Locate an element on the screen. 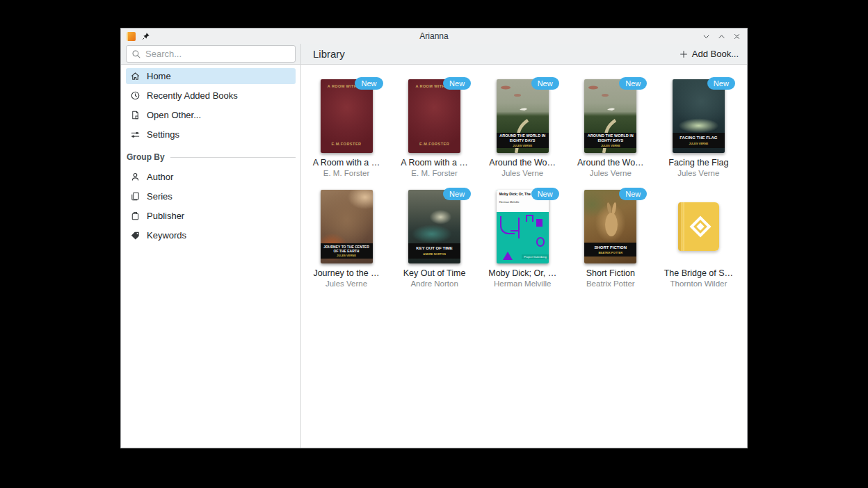 Image resolution: width=868 pixels, height=488 pixels. book-title: Short Fiction is located at coordinates (611, 273).